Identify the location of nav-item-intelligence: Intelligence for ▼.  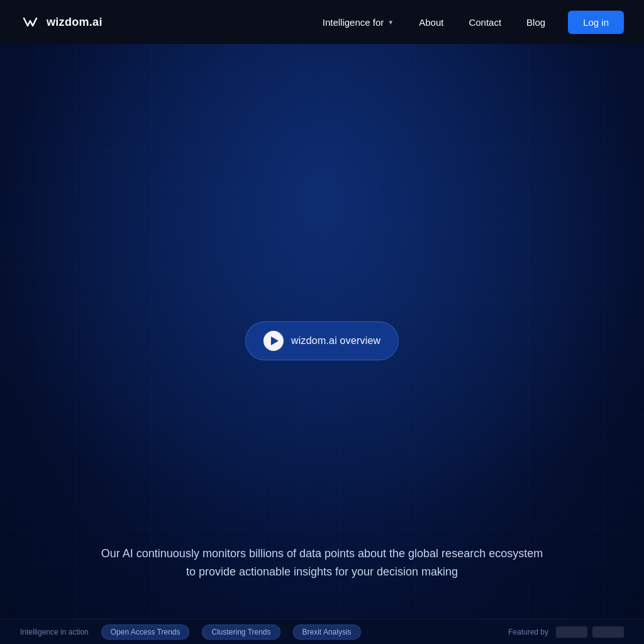
(358, 23).